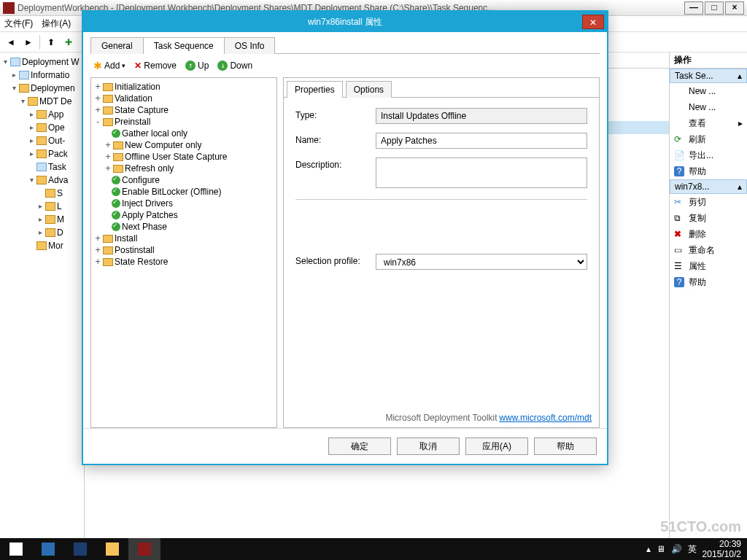  Describe the element at coordinates (112, 549) in the screenshot. I see `task-explorer` at that location.